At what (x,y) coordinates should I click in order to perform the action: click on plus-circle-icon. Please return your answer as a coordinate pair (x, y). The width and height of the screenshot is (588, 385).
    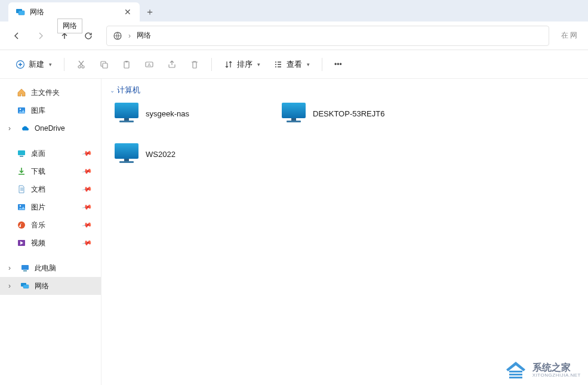
    Looking at the image, I should click on (20, 64).